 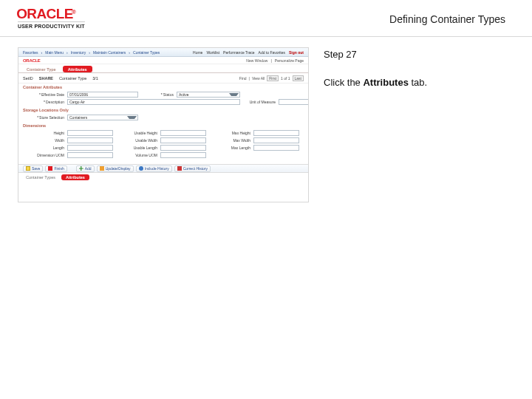 What do you see at coordinates (154, 102) in the screenshot?
I see `description-field: Cargo Air` at bounding box center [154, 102].